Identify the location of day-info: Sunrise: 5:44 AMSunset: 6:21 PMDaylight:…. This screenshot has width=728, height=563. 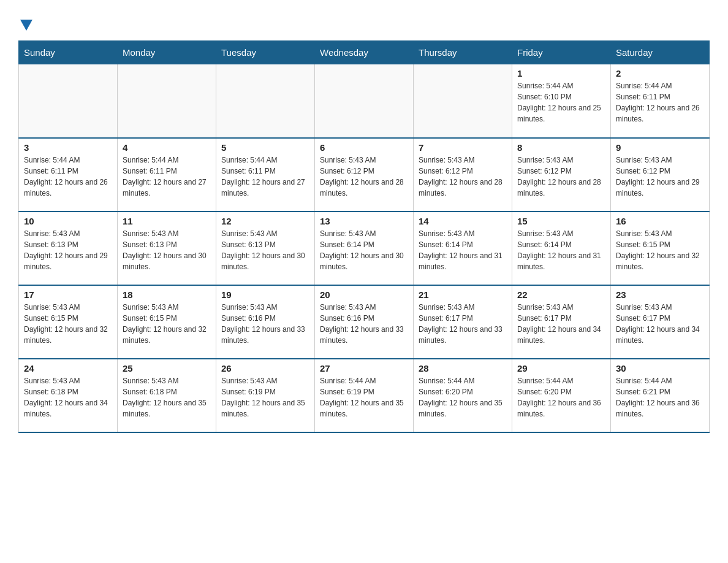
(660, 397).